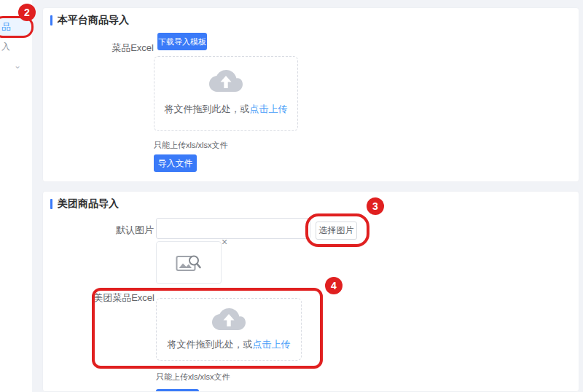 Image resolution: width=583 pixels, height=392 pixels. What do you see at coordinates (15, 26) in the screenshot?
I see `sidebar-item-selected: 品` at bounding box center [15, 26].